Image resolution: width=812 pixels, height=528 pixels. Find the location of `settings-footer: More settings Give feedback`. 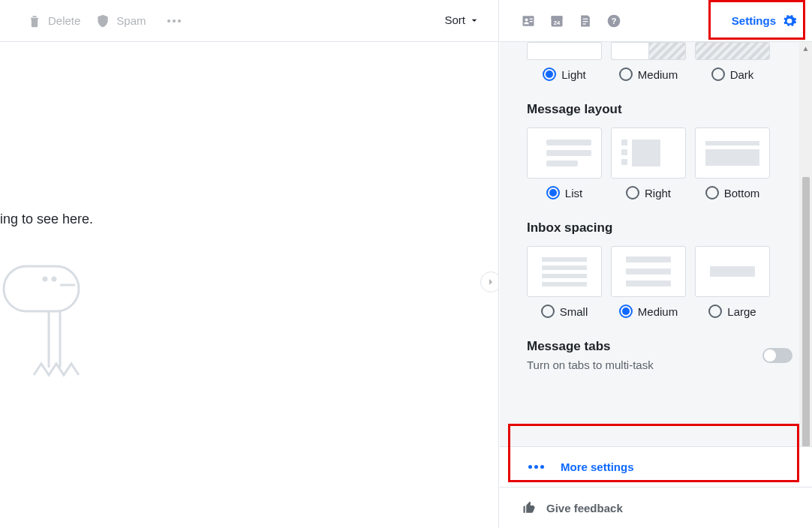

settings-footer: More settings Give feedback is located at coordinates (656, 488).